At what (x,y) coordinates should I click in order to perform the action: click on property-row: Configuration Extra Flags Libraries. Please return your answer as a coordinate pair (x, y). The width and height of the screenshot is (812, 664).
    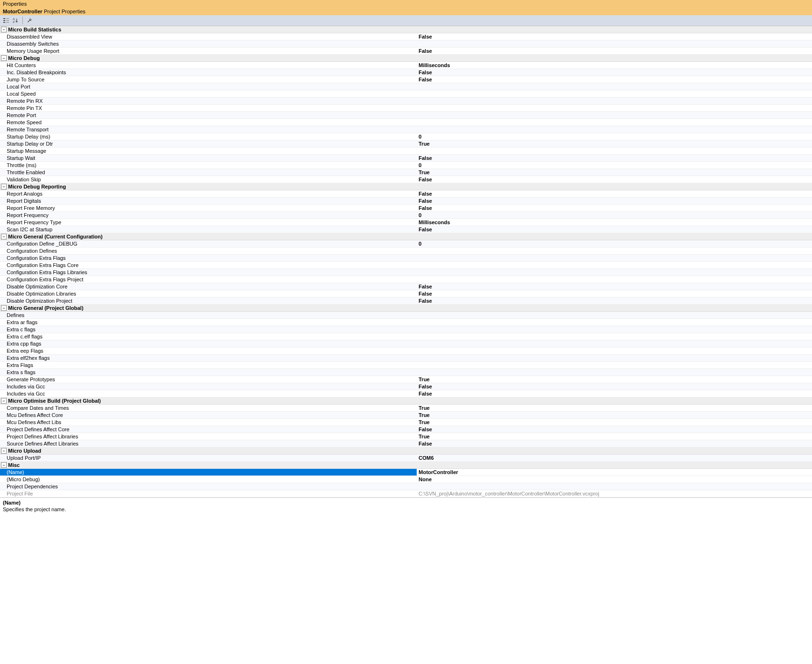
    Looking at the image, I should click on (406, 272).